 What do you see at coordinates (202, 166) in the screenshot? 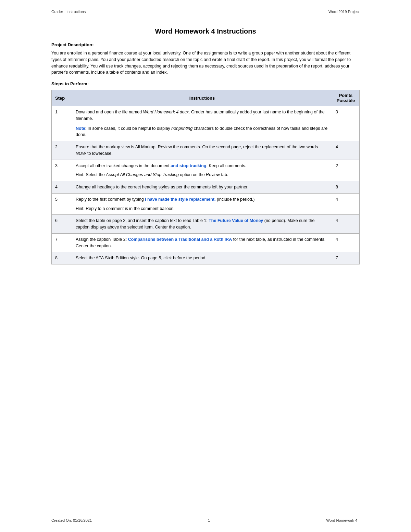
I see `step3-text: Accept all other tracked changes in the …` at bounding box center [202, 166].